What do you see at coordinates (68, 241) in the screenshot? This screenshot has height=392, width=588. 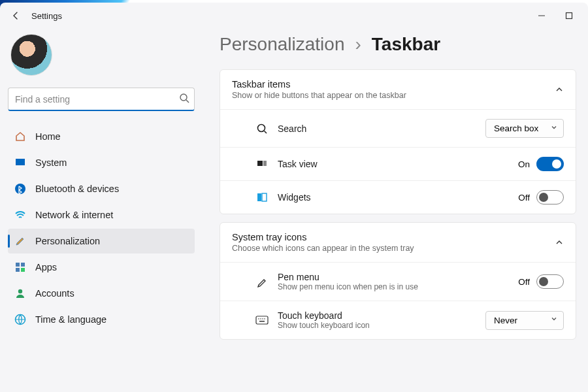 I see `nav-label: Personalization` at bounding box center [68, 241].